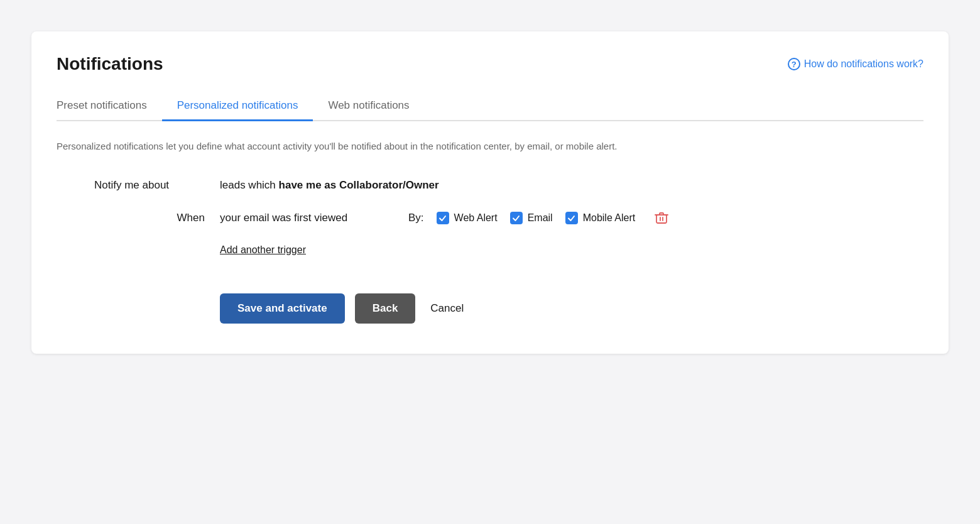  Describe the element at coordinates (110, 64) in the screenshot. I see `page-title: Notifications` at that location.